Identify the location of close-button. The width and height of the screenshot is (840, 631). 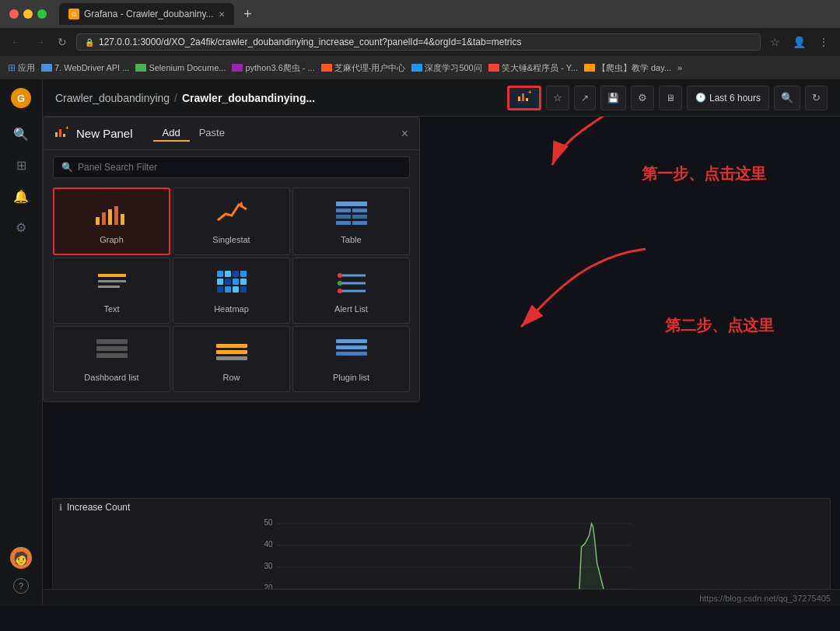
(14, 14).